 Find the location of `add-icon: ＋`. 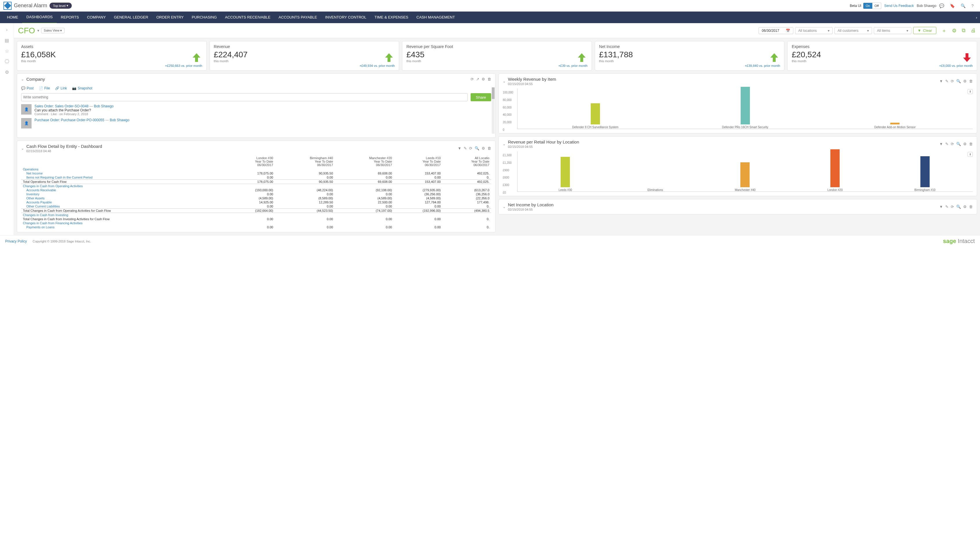

add-icon: ＋ is located at coordinates (944, 31).